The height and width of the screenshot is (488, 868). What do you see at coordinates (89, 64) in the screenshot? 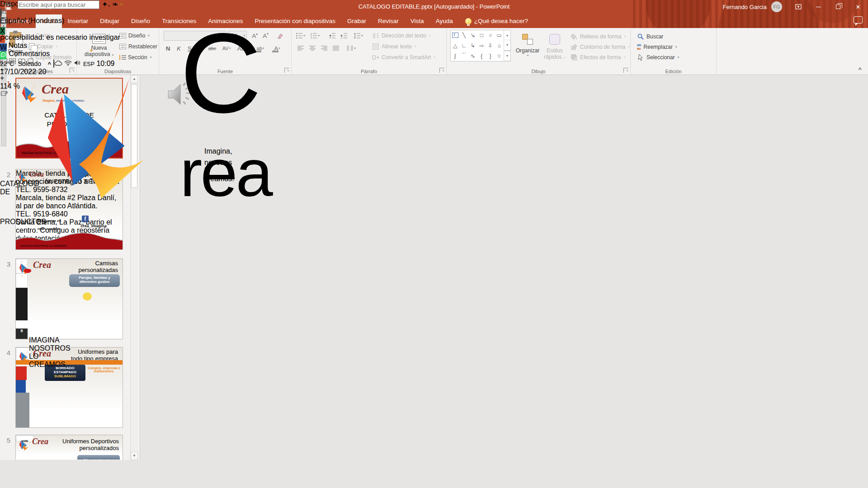
I see `keyboard-language: ESP` at bounding box center [89, 64].